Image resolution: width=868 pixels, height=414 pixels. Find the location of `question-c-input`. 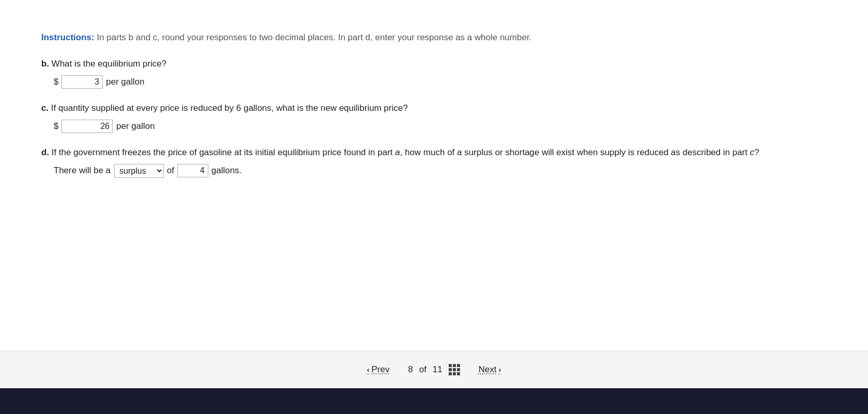

question-c-input is located at coordinates (87, 126).